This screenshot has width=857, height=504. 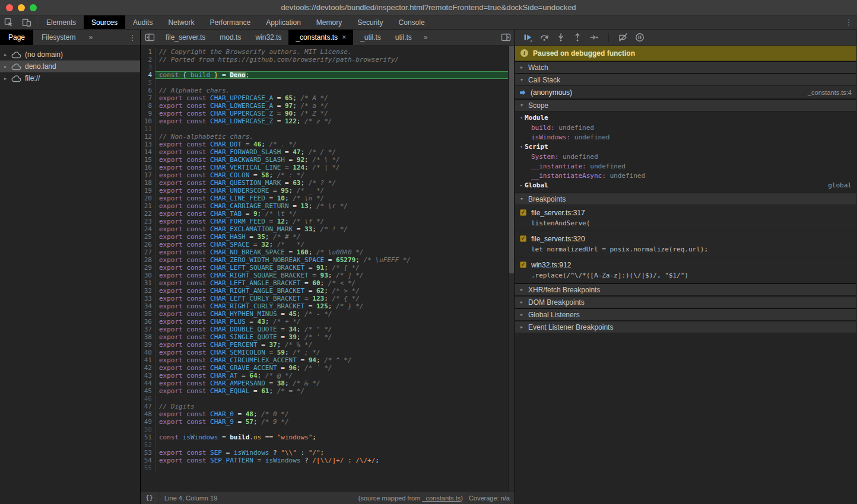 I want to click on code-line: 43export const CHAR_AT = 64; /* @ */, so click(x=324, y=376).